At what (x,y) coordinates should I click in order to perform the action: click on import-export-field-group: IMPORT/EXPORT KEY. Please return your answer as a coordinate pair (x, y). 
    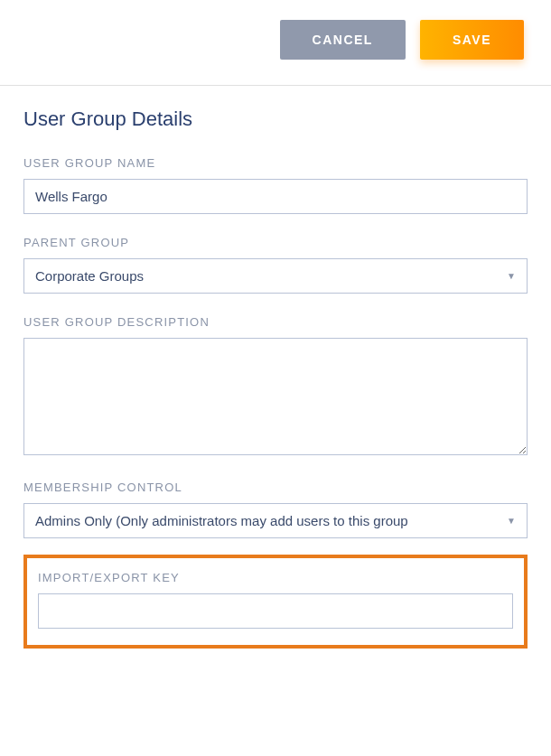
    Looking at the image, I should click on (276, 600).